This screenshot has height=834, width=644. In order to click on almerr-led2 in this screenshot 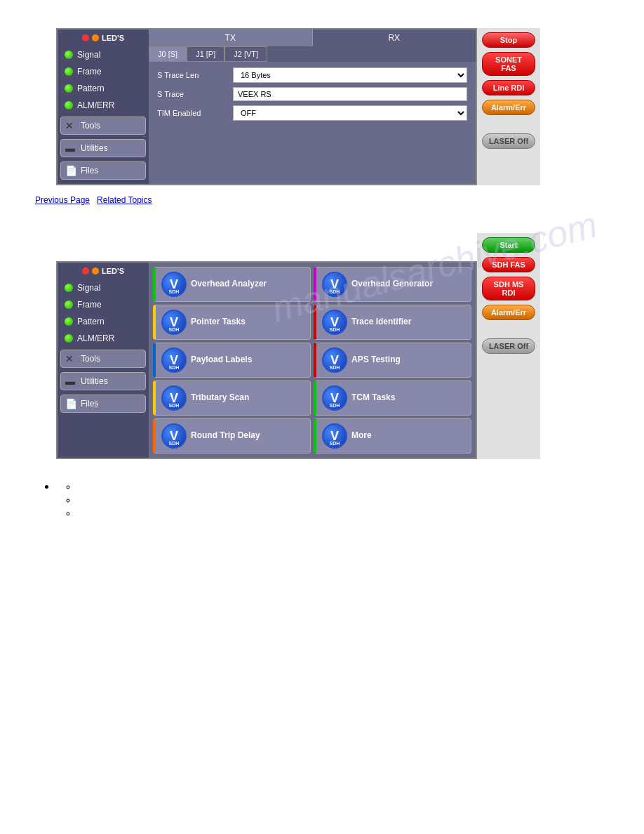, I will do `click(69, 338)`.